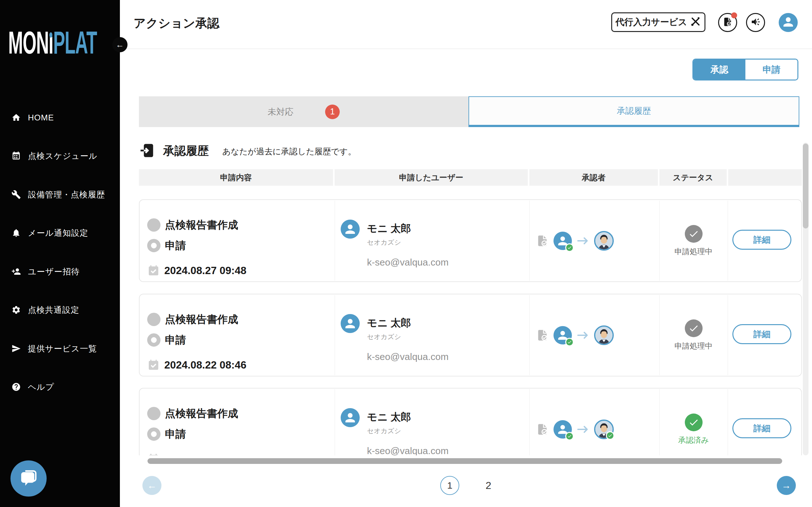 This screenshot has height=507, width=812. I want to click on sidebar-item-label: 設備管理・点検履歴, so click(66, 194).